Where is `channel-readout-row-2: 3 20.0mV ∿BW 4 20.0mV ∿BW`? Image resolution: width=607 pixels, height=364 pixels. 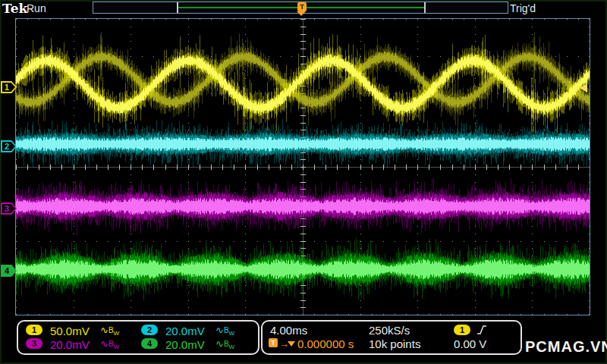
channel-readout-row-2: 3 20.0mV ∿BW 4 20.0mV ∿BW is located at coordinates (138, 345).